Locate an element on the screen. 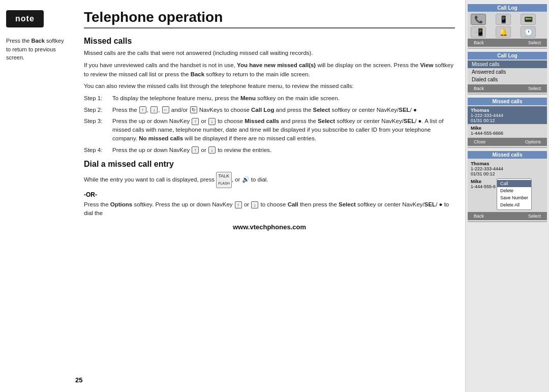  footer-url: www.vtechphones.com is located at coordinates (269, 227).